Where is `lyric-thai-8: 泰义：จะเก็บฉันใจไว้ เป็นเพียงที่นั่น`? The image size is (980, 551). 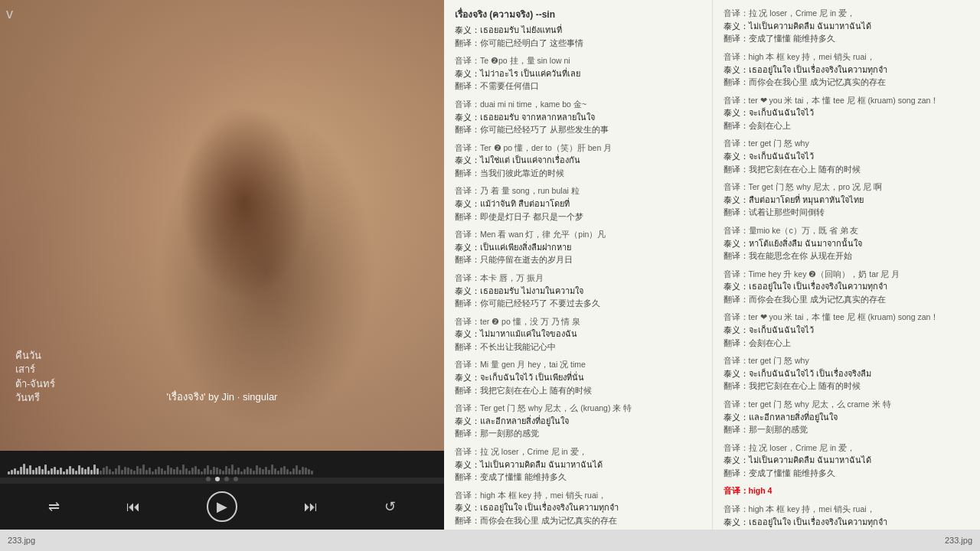
lyric-thai-8: 泰义：จะเก็บฉันใจไว้ เป็นเพียงที่นั่น is located at coordinates (578, 378).